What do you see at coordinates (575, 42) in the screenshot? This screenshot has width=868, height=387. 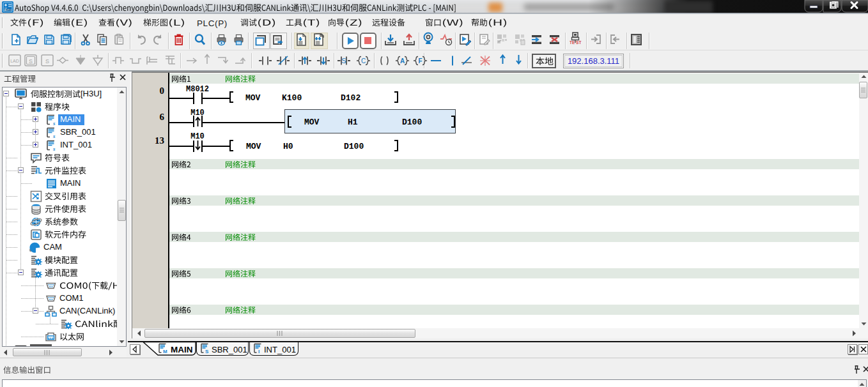 I see `svg-text: TE ST` at bounding box center [575, 42].